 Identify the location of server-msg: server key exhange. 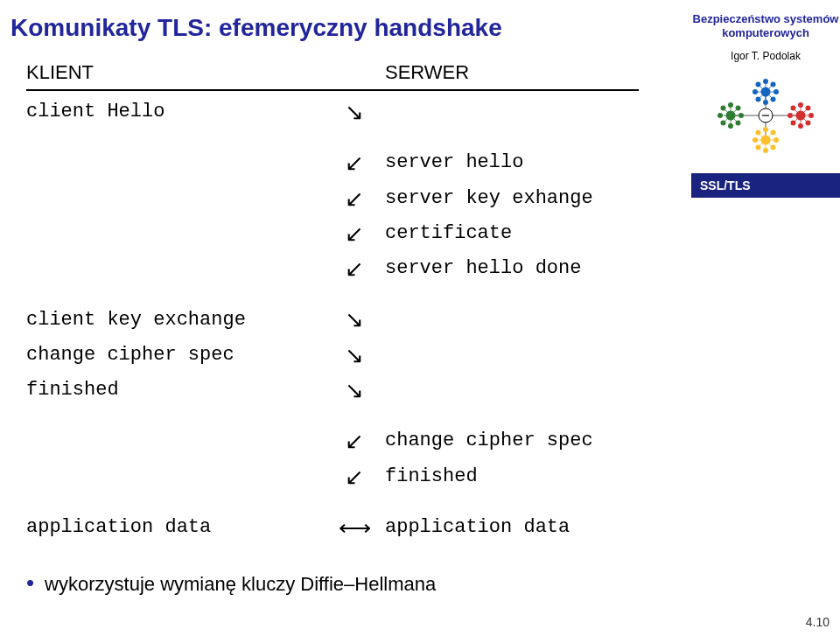
(538, 199).